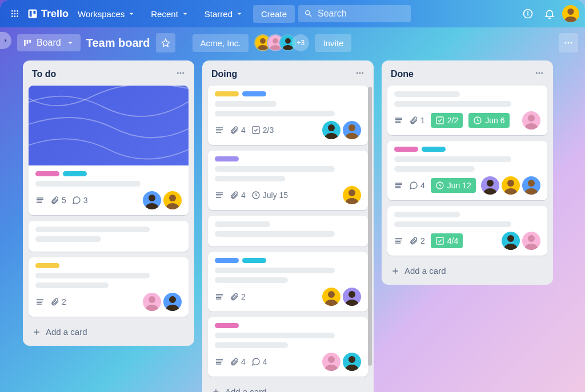 The width and height of the screenshot is (585, 392). Describe the element at coordinates (425, 270) in the screenshot. I see `add-card-label: Add a card` at that location.